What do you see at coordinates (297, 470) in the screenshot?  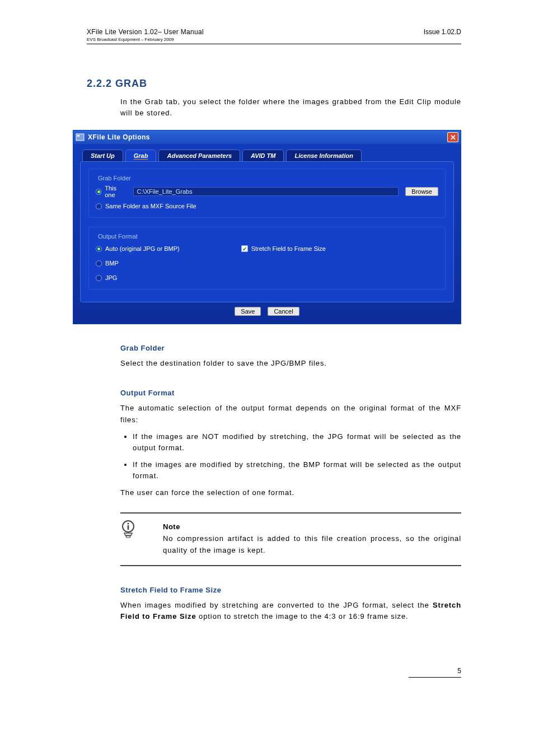 I see `list-item: If the images are modified by stretching…` at bounding box center [297, 470].